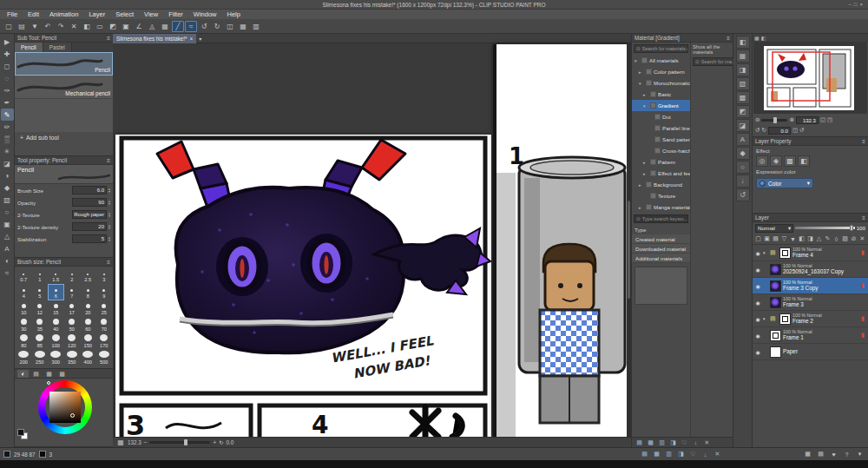  Describe the element at coordinates (639, 443) in the screenshot. I see `material-list-view-icon: ▤` at that location.